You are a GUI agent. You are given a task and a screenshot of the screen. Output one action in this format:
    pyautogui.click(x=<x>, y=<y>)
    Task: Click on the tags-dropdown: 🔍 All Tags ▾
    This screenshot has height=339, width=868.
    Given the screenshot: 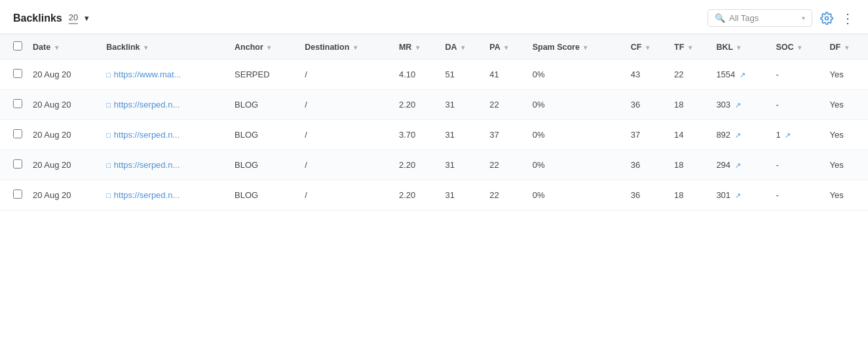 What is the action you would take?
    pyautogui.click(x=760, y=18)
    